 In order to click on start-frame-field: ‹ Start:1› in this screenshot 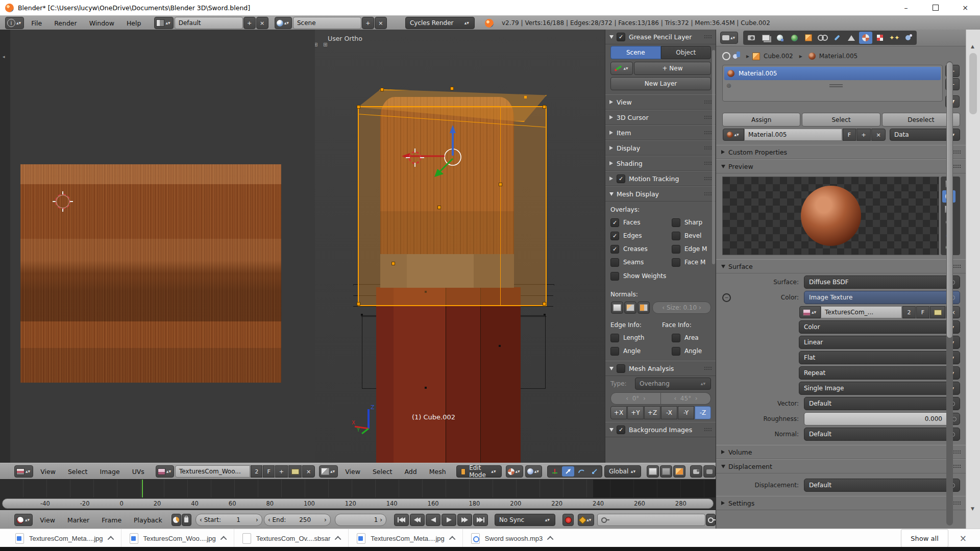, I will do `click(229, 520)`.